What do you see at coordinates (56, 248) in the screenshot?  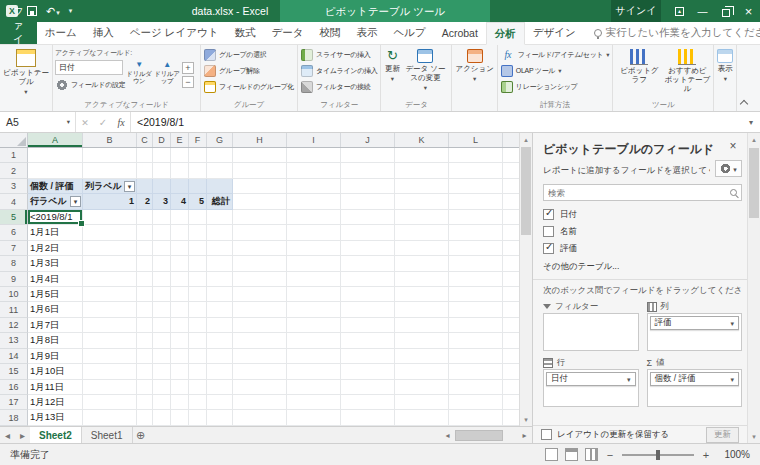 I see `cell: 1月2日` at bounding box center [56, 248].